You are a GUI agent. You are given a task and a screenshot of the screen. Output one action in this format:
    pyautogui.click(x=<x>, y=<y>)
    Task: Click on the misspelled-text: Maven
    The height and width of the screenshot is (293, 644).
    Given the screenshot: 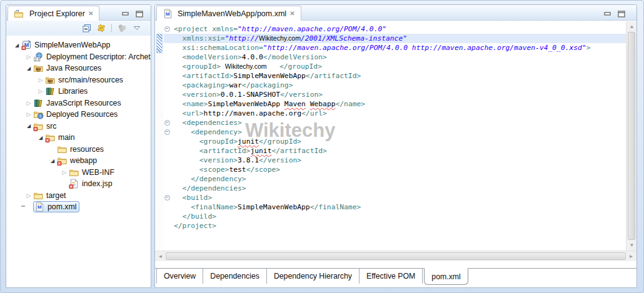 What is the action you would take?
    pyautogui.click(x=295, y=104)
    